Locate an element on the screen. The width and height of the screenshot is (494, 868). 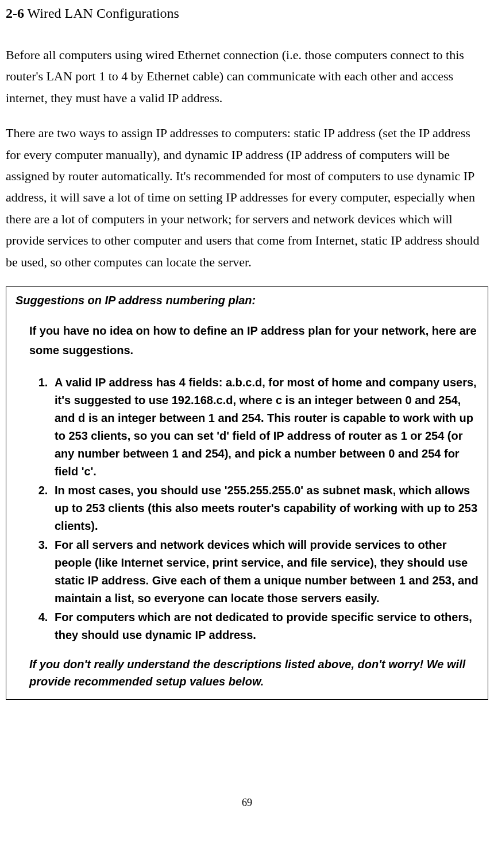
box-intro: If you have no idea on how to define an … is located at coordinates (254, 340).